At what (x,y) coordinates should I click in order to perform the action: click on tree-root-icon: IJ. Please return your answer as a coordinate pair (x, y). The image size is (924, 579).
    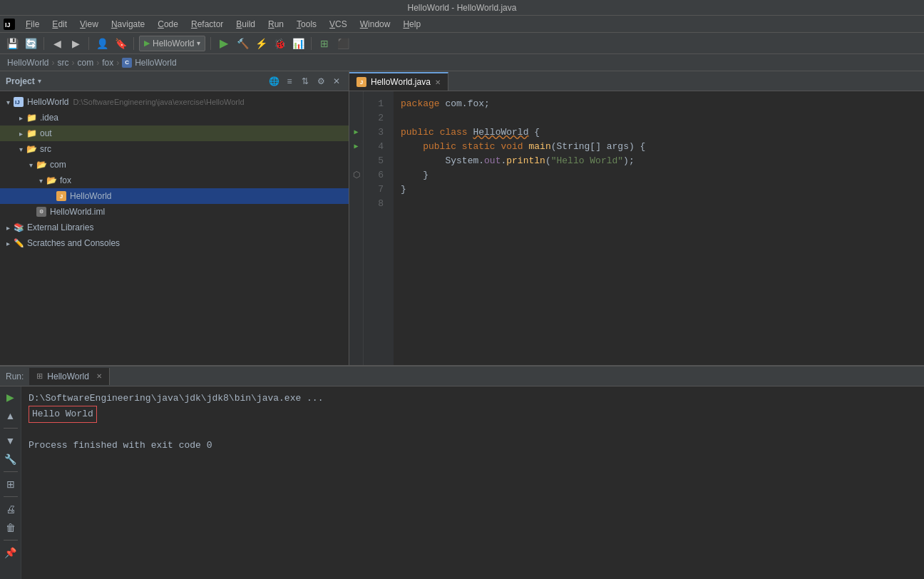
    Looking at the image, I should click on (19, 102).